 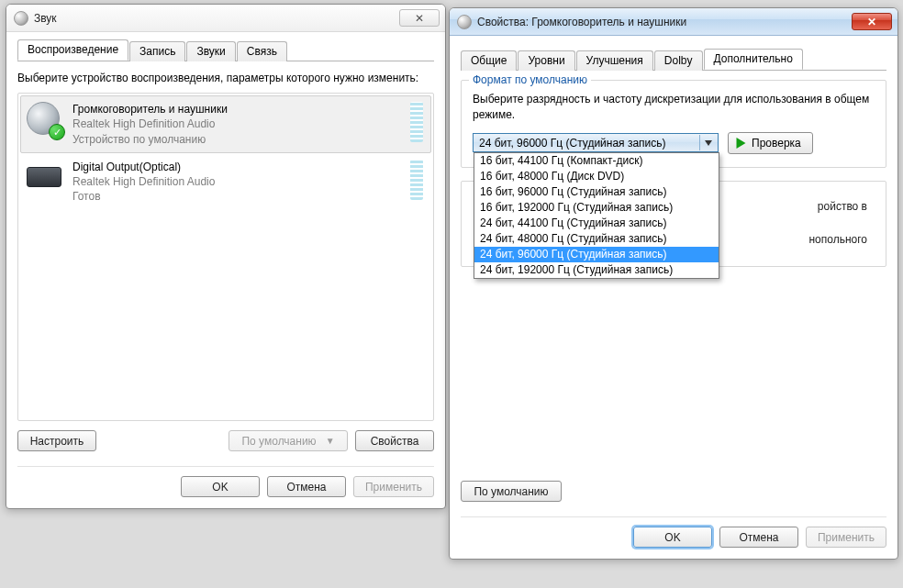 What do you see at coordinates (596, 224) in the screenshot?
I see `format-option: 24 бит, 44100 Гц (Студийная запись)` at bounding box center [596, 224].